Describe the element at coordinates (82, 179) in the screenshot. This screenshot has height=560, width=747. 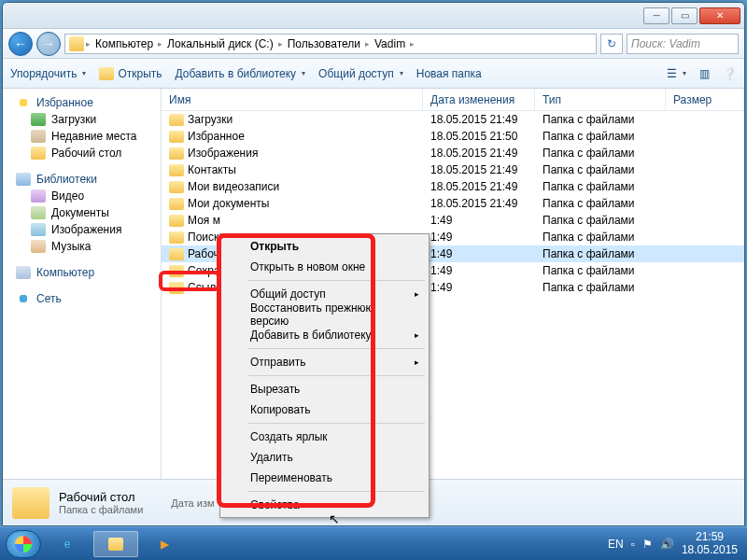
I see `sidebar-libraries: Библиотеки` at that location.